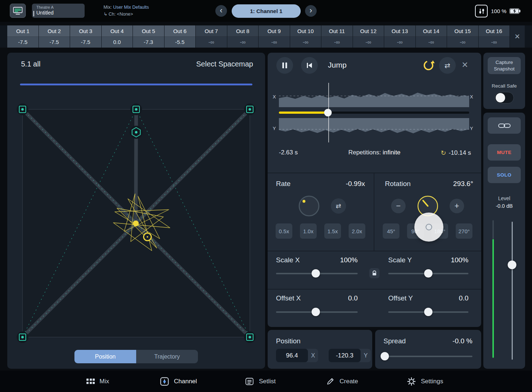  Describe the element at coordinates (374, 113) in the screenshot. I see `trajectory-waveform` at that location.